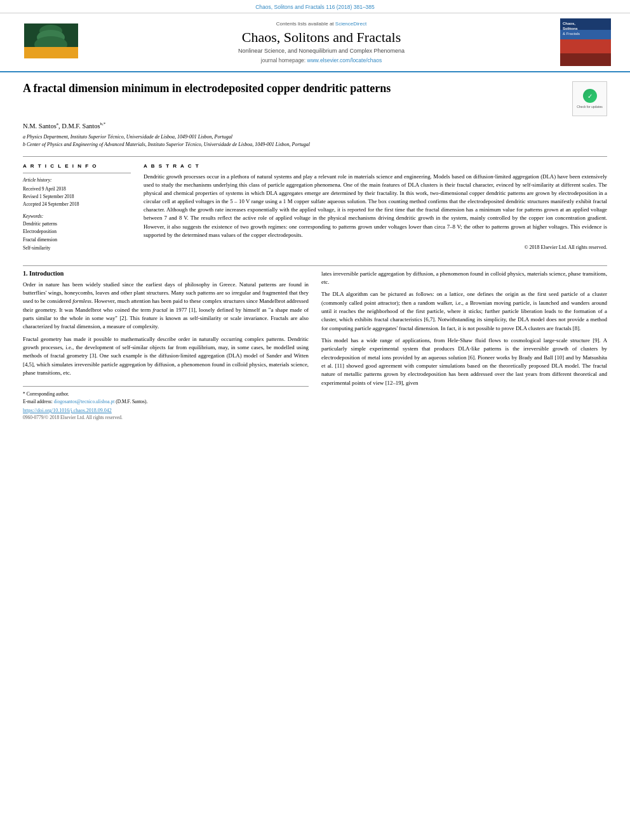 The image size is (630, 840). I want to click on copyright-line: © 2018 Elsevier Ltd. All rights reserved…, so click(375, 248).